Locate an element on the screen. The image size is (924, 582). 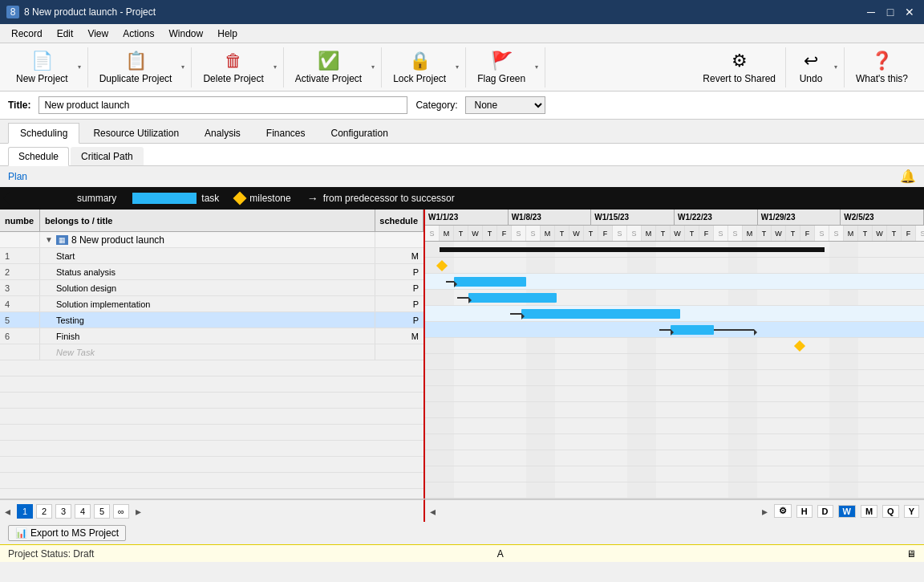
task-row-parent: ▼ ▦ 8 New product launch is located at coordinates (212, 240).